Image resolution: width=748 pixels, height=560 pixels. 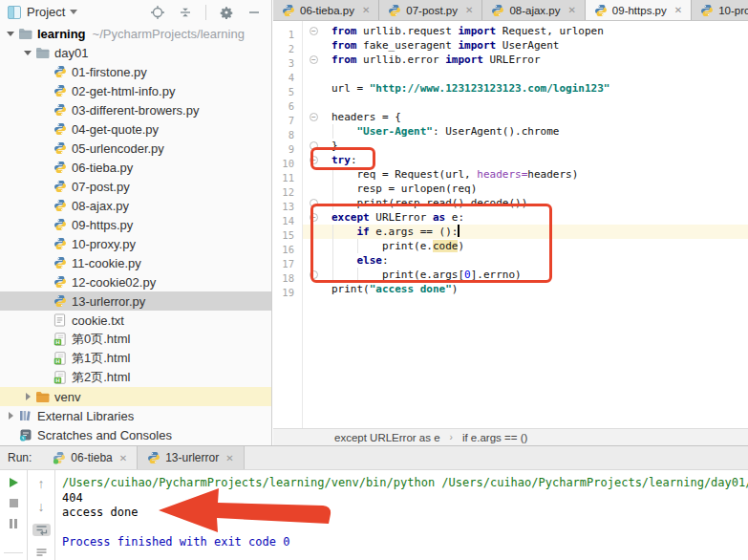 I want to click on tree-item-label: 10-proxy.py, so click(x=103, y=245).